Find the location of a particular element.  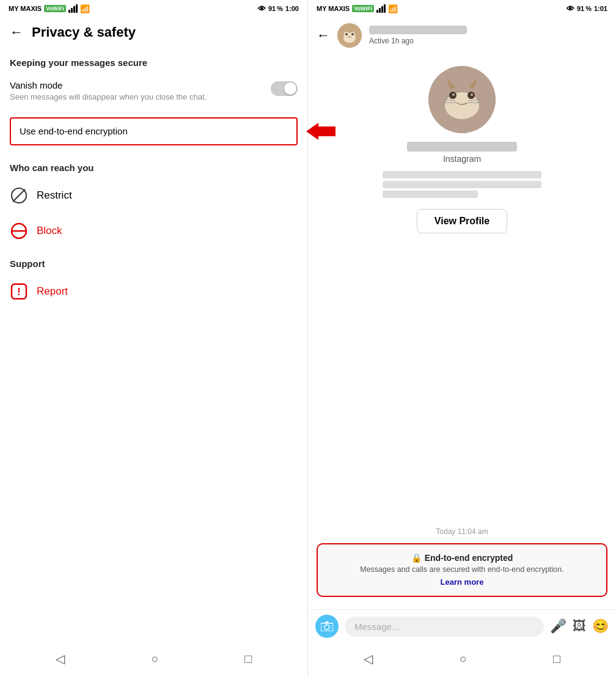

right-eye-icon: 👁 is located at coordinates (571, 9).